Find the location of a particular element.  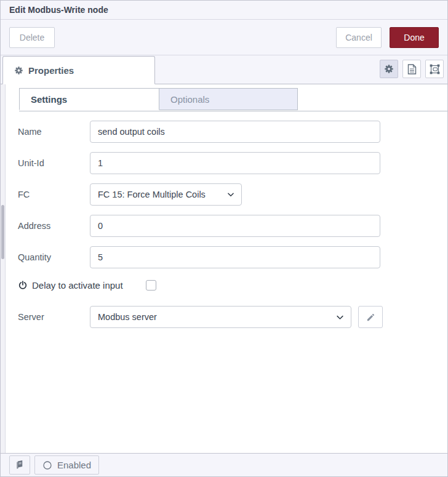

enabled-toggle-button: Enabled is located at coordinates (66, 465).